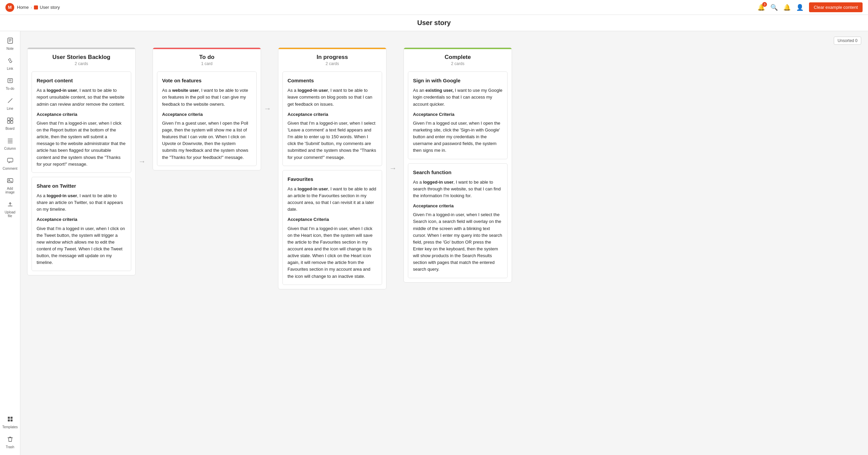 The height and width of the screenshot is (455, 868). Describe the element at coordinates (10, 190) in the screenshot. I see `sidebar-addimage-label: Add image` at that location.